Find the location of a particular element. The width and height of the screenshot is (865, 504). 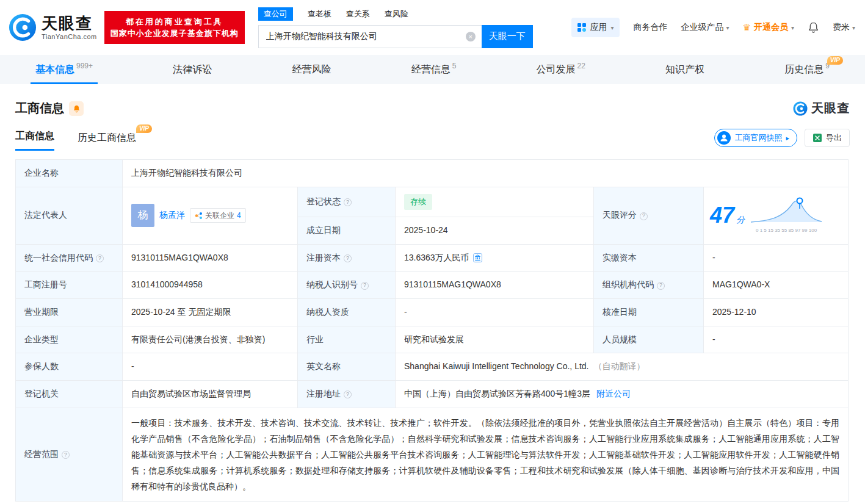

subtab-business-info: 工商信息 is located at coordinates (35, 140).